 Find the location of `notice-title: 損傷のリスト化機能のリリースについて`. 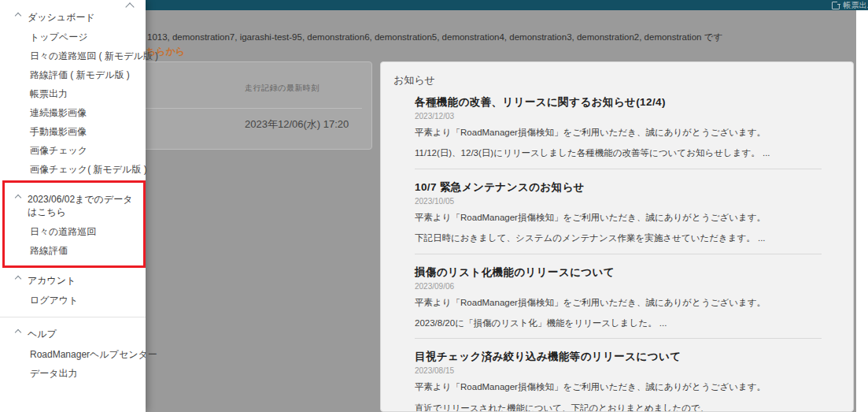

notice-title: 損傷のリスト化機能のリリースについて is located at coordinates (619, 273).